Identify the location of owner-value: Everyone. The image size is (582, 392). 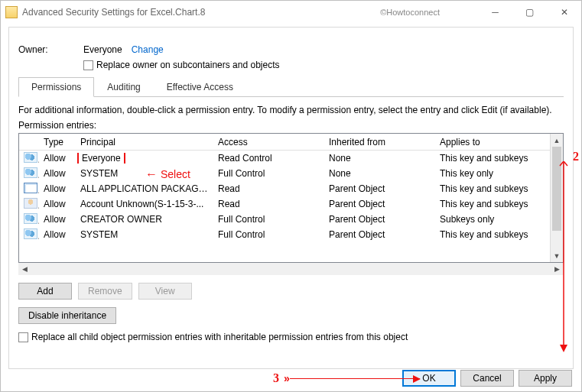
(102, 50).